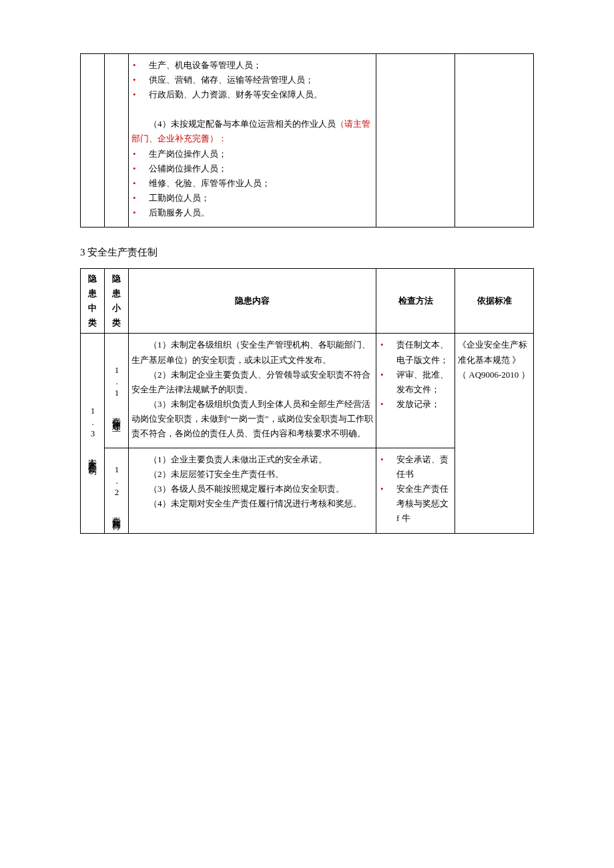  What do you see at coordinates (416, 302) in the screenshot?
I see `header-method: 检查方法` at bounding box center [416, 302].